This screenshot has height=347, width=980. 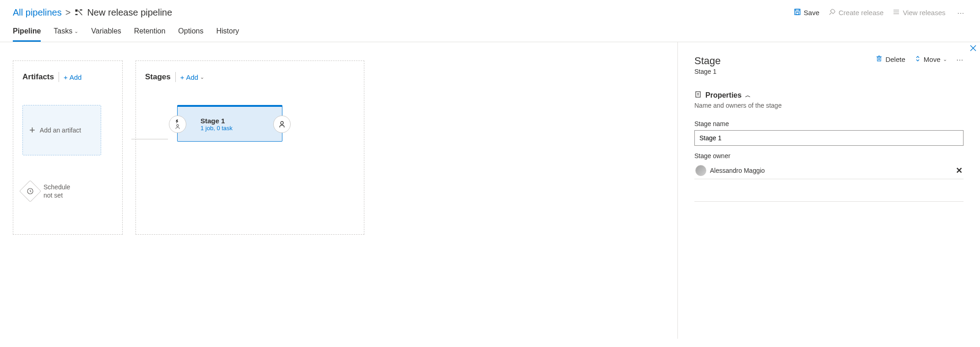 I want to click on tab-tasks: Tasks ⌄, so click(x=66, y=34).